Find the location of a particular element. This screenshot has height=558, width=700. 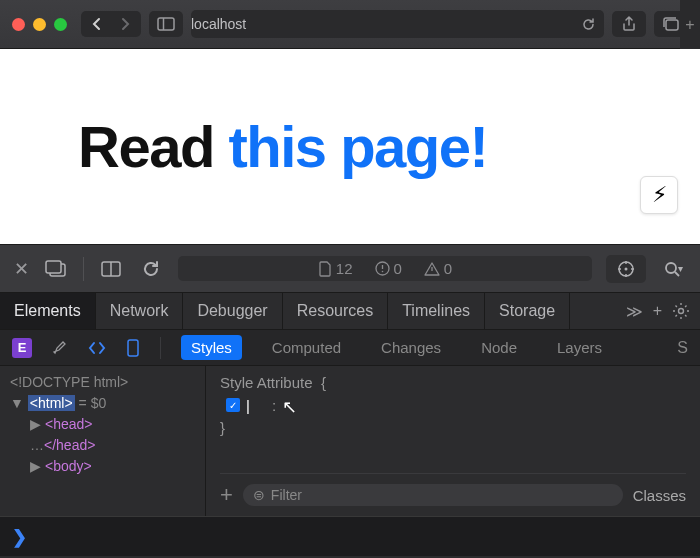

cursor-icon: ↖ is located at coordinates (290, 407).